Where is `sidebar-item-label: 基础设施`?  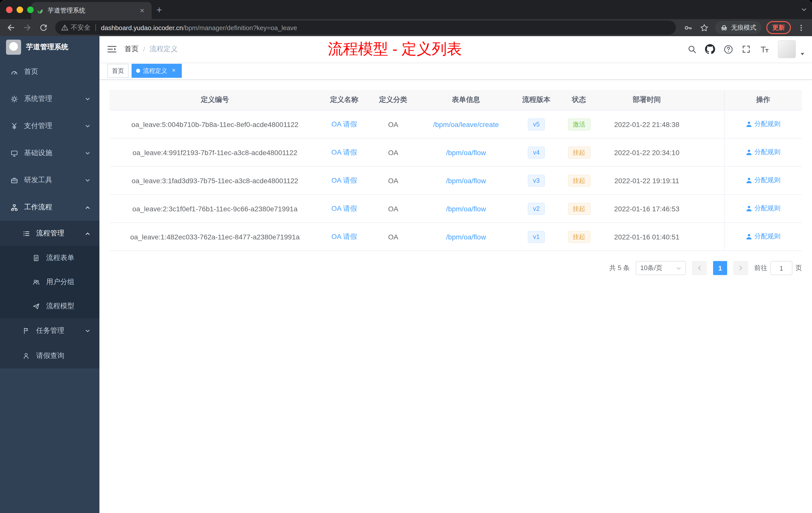
sidebar-item-label: 基础设施 is located at coordinates (38, 153).